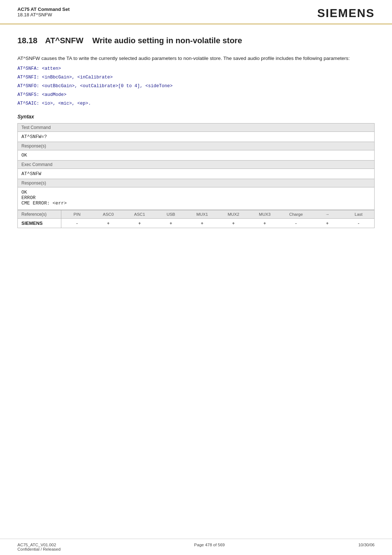  What do you see at coordinates (233, 223) in the screenshot?
I see `val-mux2: +` at bounding box center [233, 223].